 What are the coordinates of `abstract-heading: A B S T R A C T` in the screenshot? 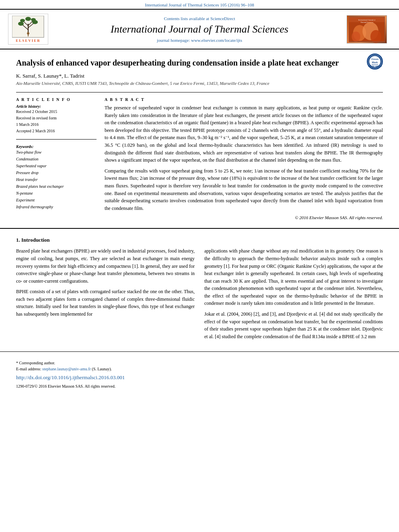 It's located at (244, 100).